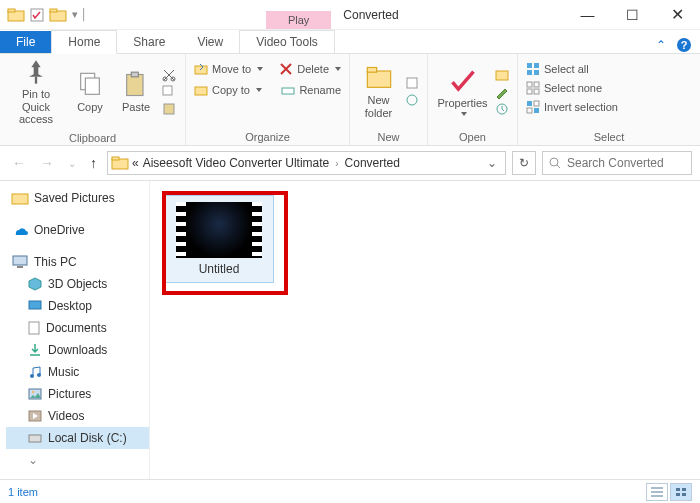  Describe the element at coordinates (350, 491) in the screenshot. I see `status-bar: 1 item` at that location.